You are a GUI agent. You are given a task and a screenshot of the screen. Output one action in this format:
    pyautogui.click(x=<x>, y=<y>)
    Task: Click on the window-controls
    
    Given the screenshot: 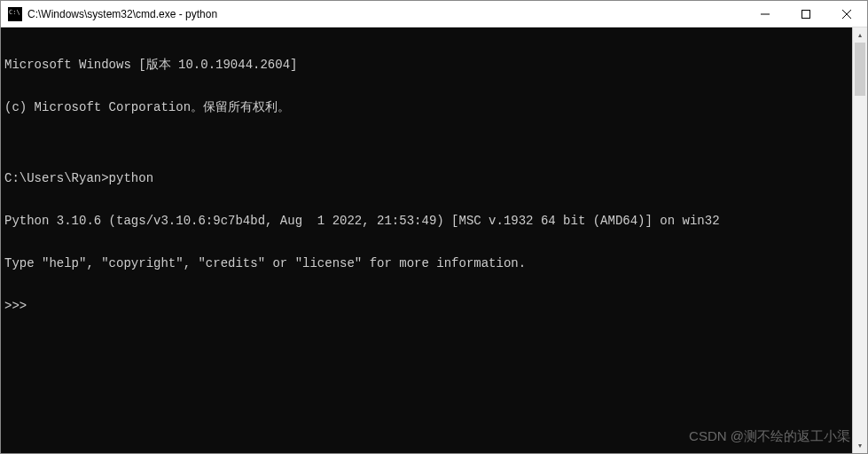 What is the action you would take?
    pyautogui.click(x=806, y=14)
    